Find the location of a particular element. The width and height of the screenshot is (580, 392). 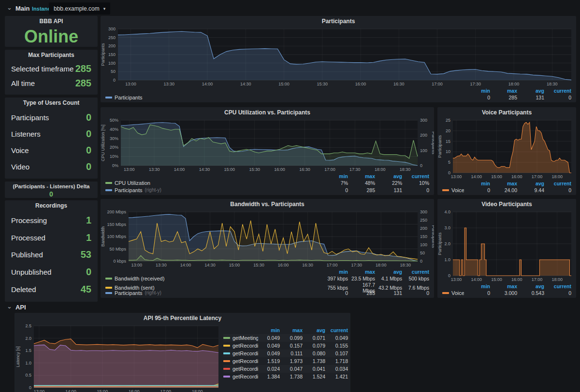

legend-series-label: CPU Utilization is located at coordinates (214, 183).